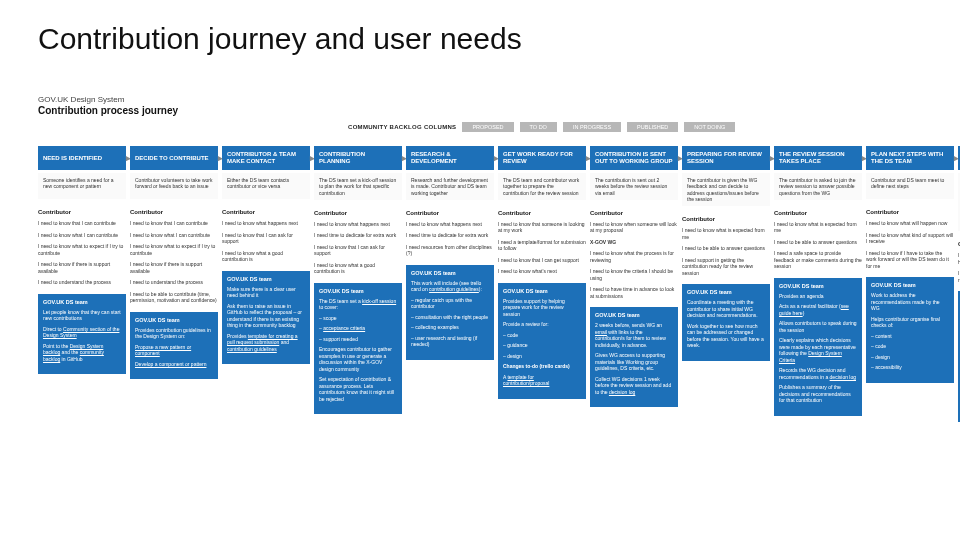 The height and width of the screenshot is (540, 960). I want to click on stage-column: CONTRIBUTION PLANNING▸The DS team set a …, so click(358, 284).